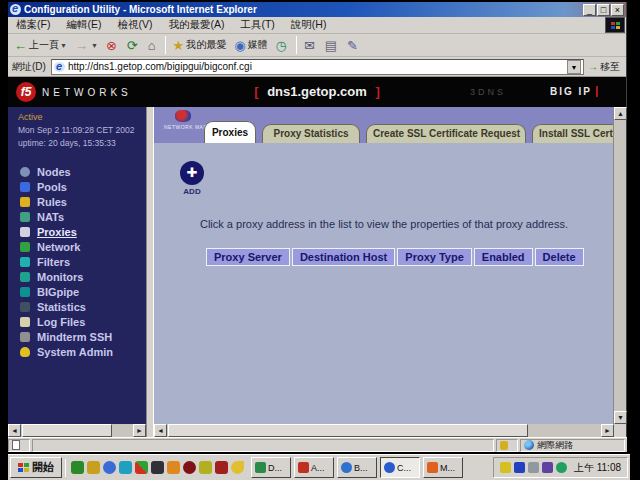 Image resolution: width=640 pixels, height=480 pixels. I want to click on sidebar-item-bigpipe: BIGpipe, so click(77, 292).